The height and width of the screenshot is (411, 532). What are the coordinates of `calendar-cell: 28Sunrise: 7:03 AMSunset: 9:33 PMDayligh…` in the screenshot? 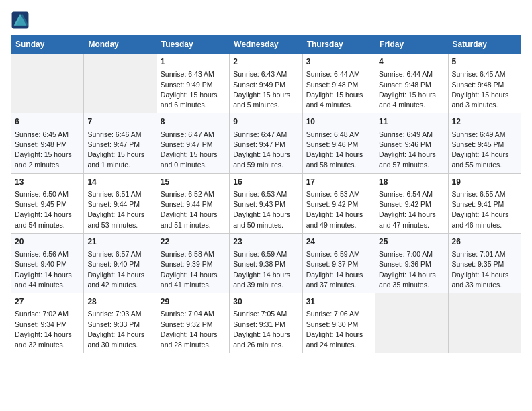 It's located at (120, 324).